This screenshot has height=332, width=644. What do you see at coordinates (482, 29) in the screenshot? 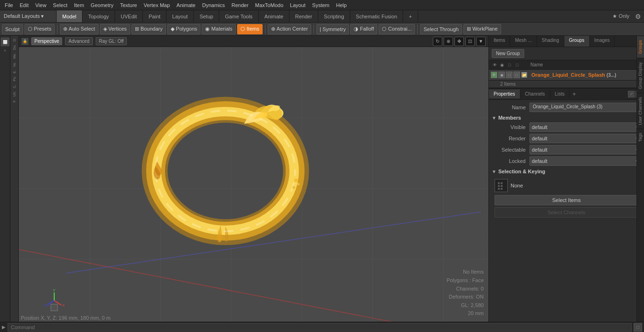
I see `workplane-button: ⊞ WorkPlane` at bounding box center [482, 29].